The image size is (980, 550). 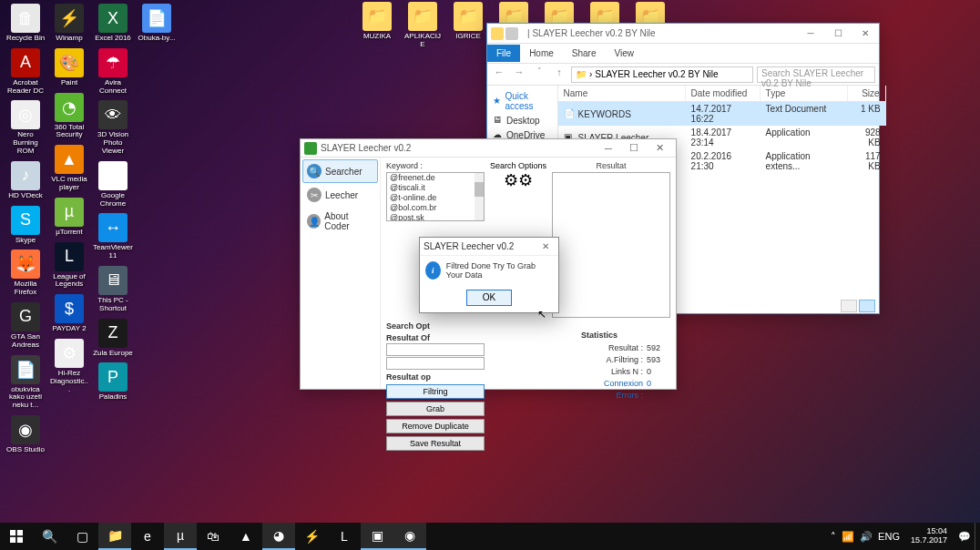 What do you see at coordinates (157, 24) in the screenshot?
I see `desktop-icon: 📄Obuka-by...` at bounding box center [157, 24].